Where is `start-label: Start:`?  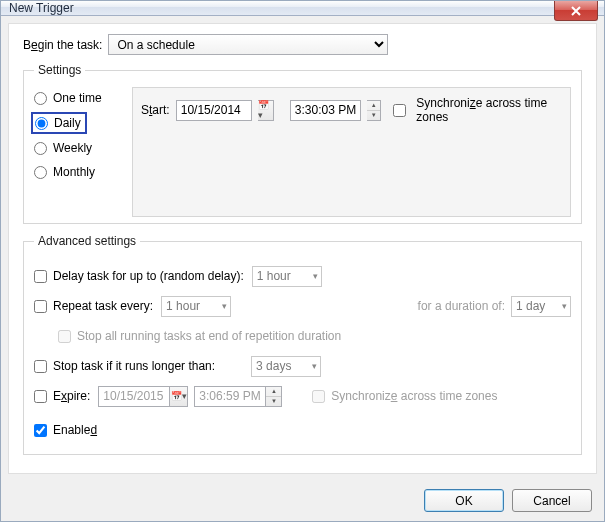 start-label: Start: is located at coordinates (156, 110).